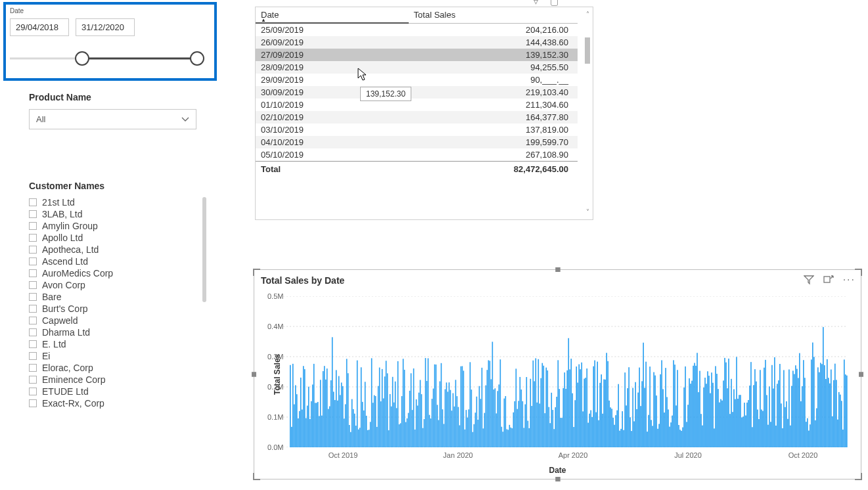  I want to click on customer-list: 21st Ltd3LAB, LtdAmylin GroupApollo LtdA…, so click(118, 303).